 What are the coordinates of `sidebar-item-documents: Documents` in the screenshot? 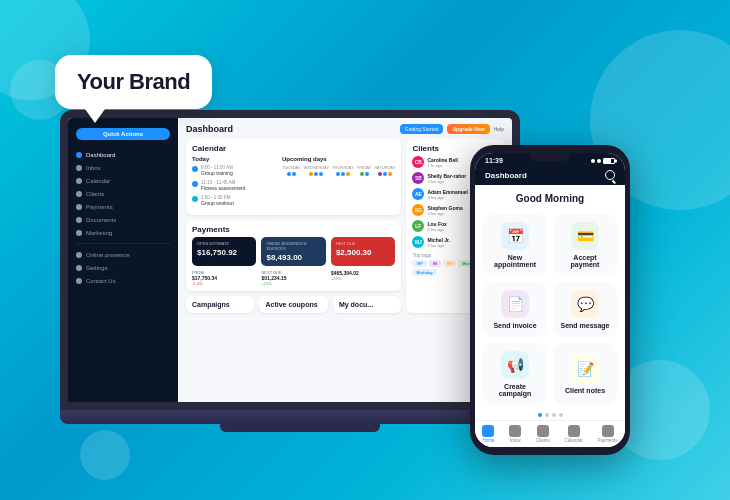 It's located at (123, 220).